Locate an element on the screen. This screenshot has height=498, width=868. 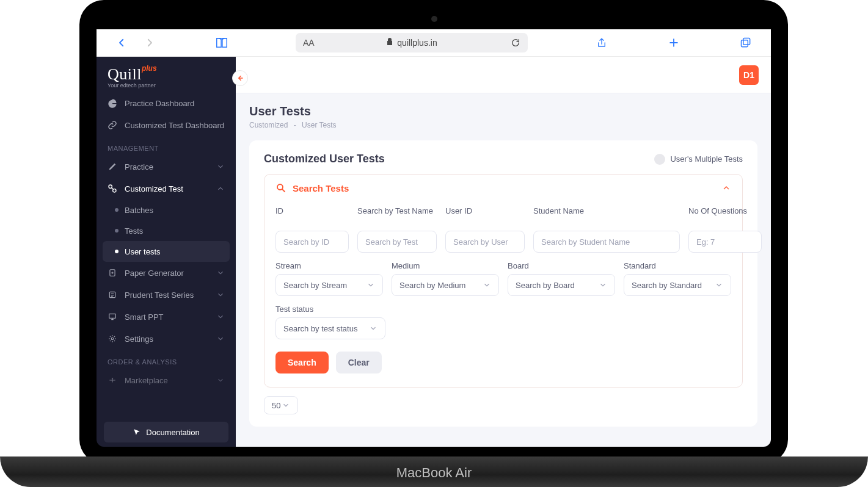
sidebar-collapse-button is located at coordinates (240, 78).